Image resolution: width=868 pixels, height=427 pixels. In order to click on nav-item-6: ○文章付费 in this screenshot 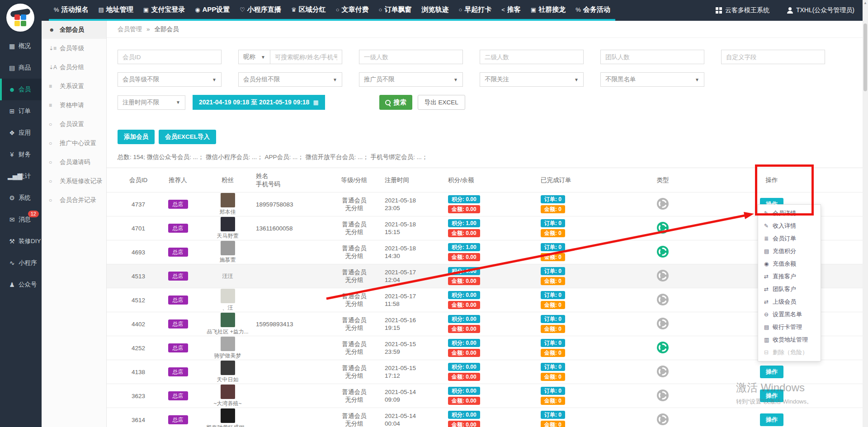, I will do `click(353, 10)`.